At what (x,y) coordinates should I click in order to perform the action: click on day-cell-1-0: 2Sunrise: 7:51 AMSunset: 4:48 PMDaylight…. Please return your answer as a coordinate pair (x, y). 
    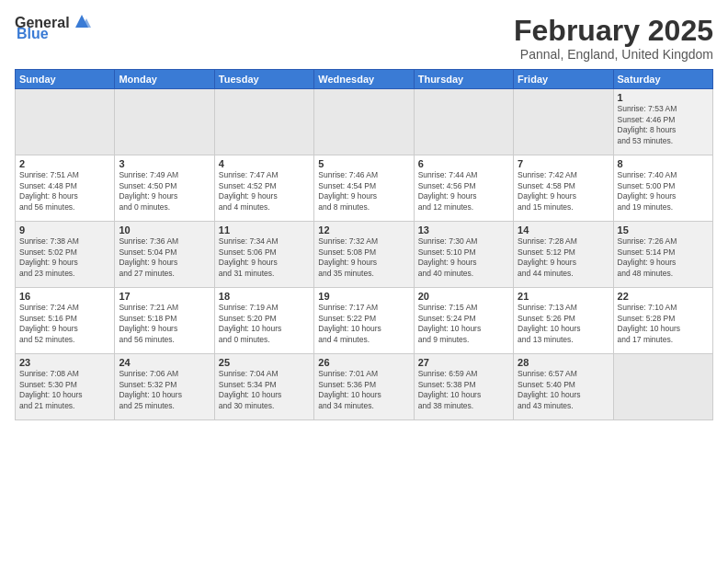
    Looking at the image, I should click on (65, 189).